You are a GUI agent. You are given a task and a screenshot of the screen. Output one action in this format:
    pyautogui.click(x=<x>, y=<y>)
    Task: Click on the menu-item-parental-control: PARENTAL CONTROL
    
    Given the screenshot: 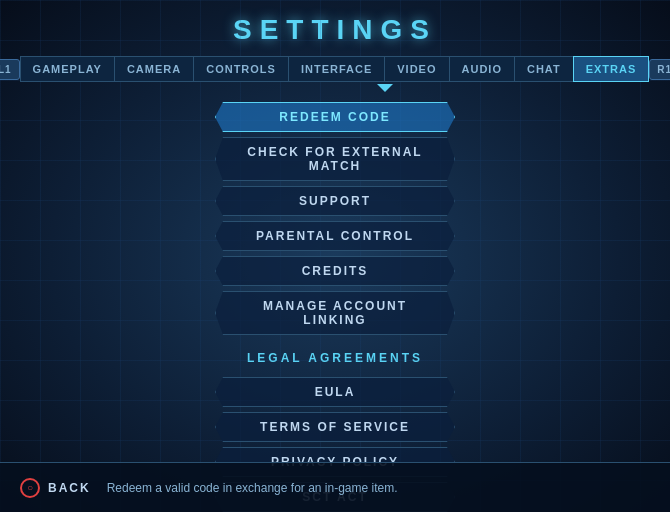 What is the action you would take?
    pyautogui.click(x=335, y=236)
    